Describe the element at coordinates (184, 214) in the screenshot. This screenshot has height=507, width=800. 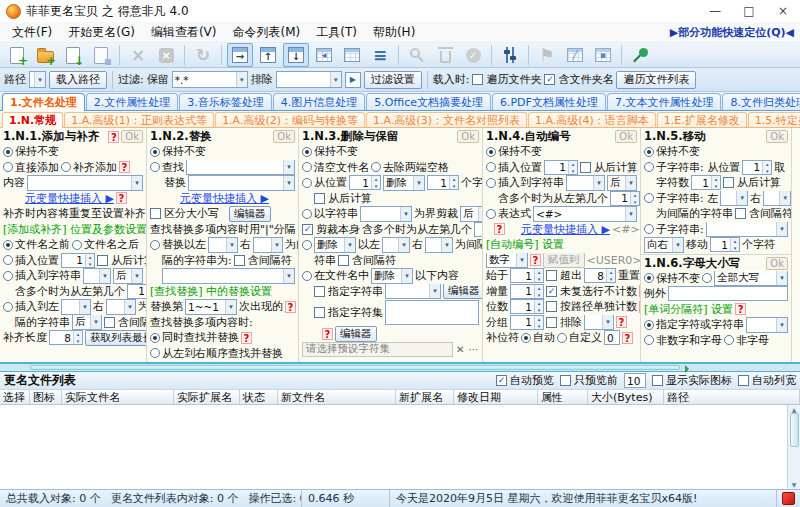
I see `checkbox: 区分大小写` at that location.